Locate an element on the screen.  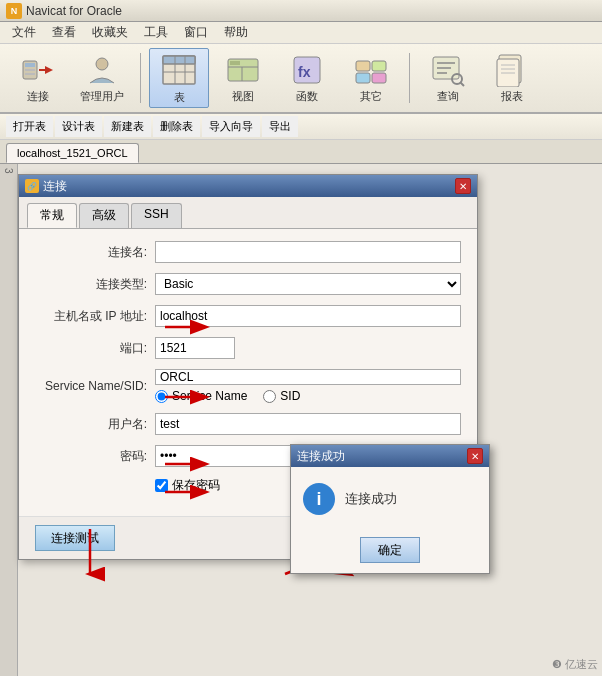
success-title-bar: 连接成功 ✕ is located at coordinates (390, 456).